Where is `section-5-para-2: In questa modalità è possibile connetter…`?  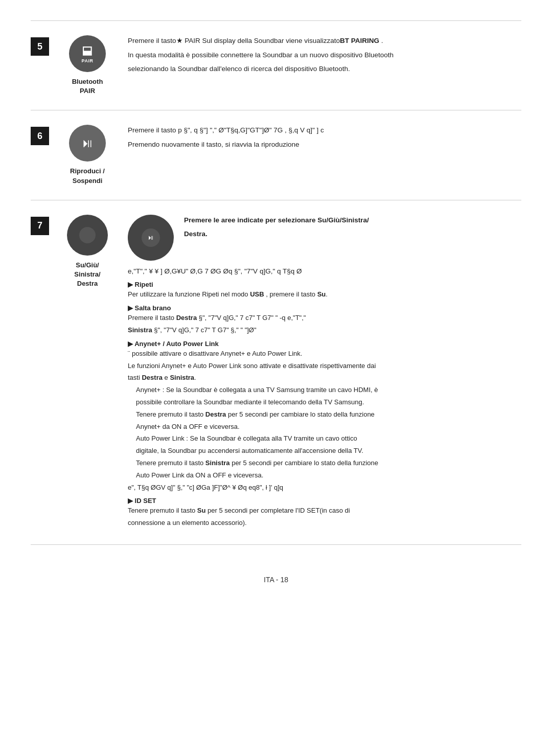
section-5-para-2: In questa modalità è possibile connetter… is located at coordinates (325, 55).